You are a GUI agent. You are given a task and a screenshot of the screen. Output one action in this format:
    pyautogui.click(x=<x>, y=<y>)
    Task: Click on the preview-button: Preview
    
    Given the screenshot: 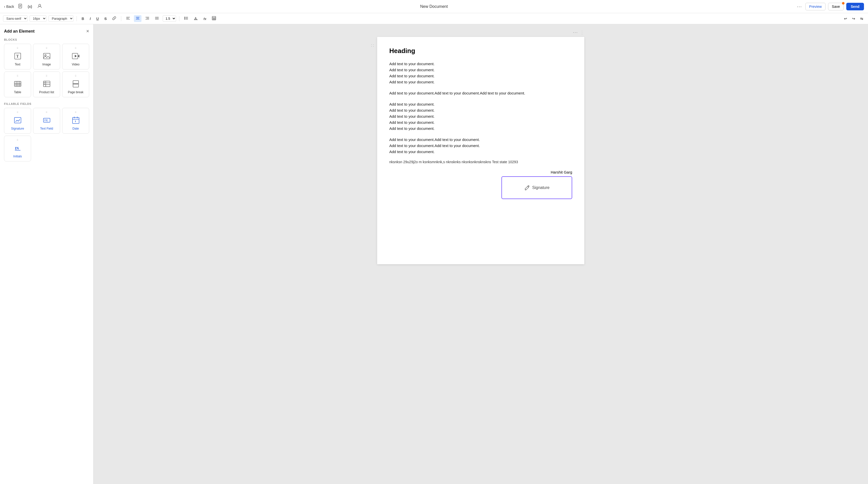 What is the action you would take?
    pyautogui.click(x=815, y=7)
    